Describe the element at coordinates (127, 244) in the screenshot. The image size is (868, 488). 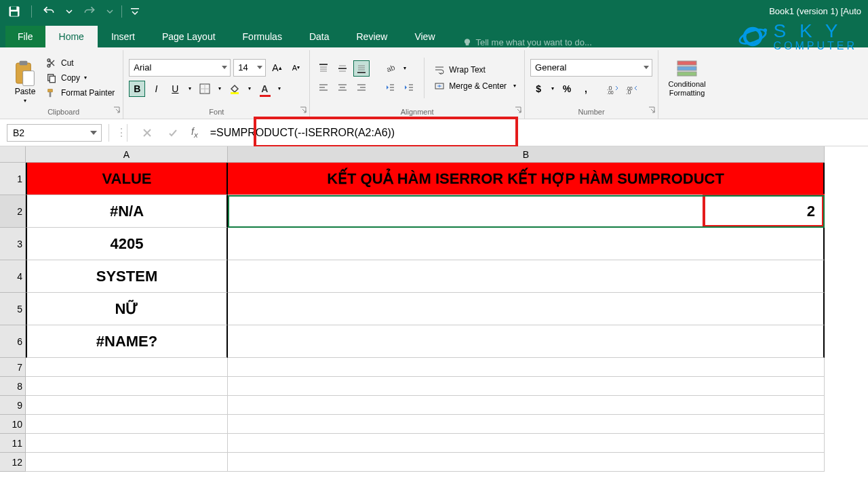
I see `cell-A3: 4205` at that location.